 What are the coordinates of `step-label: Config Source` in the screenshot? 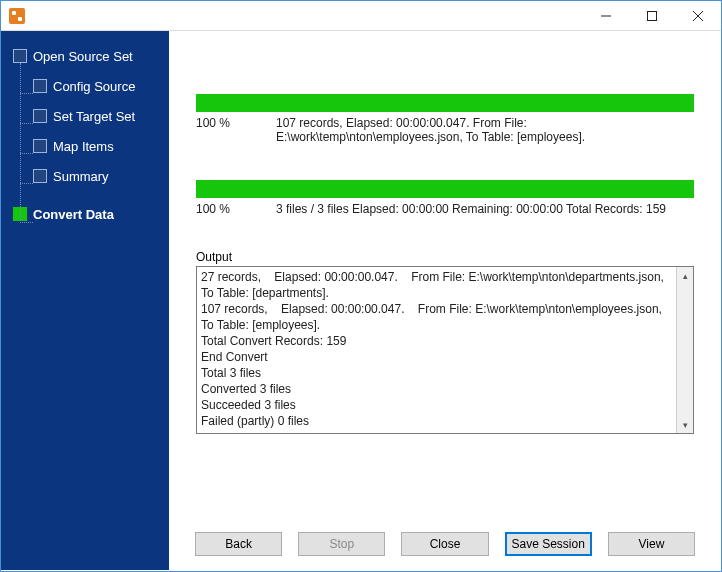 It's located at (94, 86).